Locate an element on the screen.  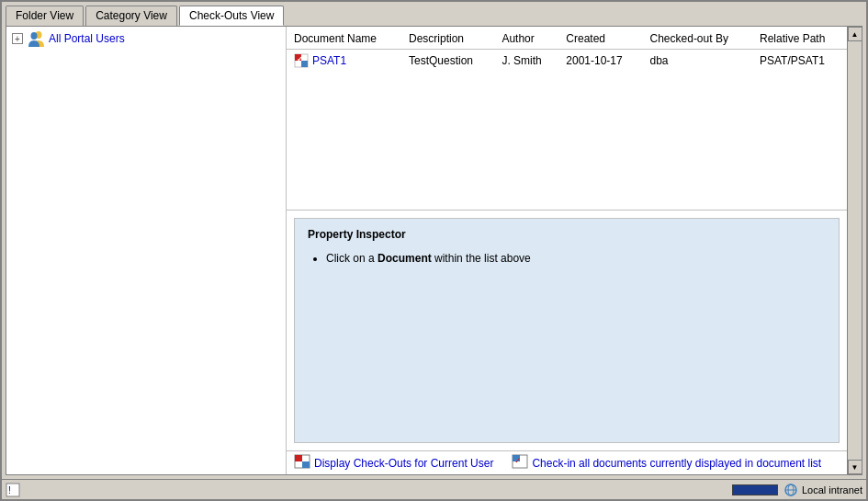
scroll-track is located at coordinates (855, 250).